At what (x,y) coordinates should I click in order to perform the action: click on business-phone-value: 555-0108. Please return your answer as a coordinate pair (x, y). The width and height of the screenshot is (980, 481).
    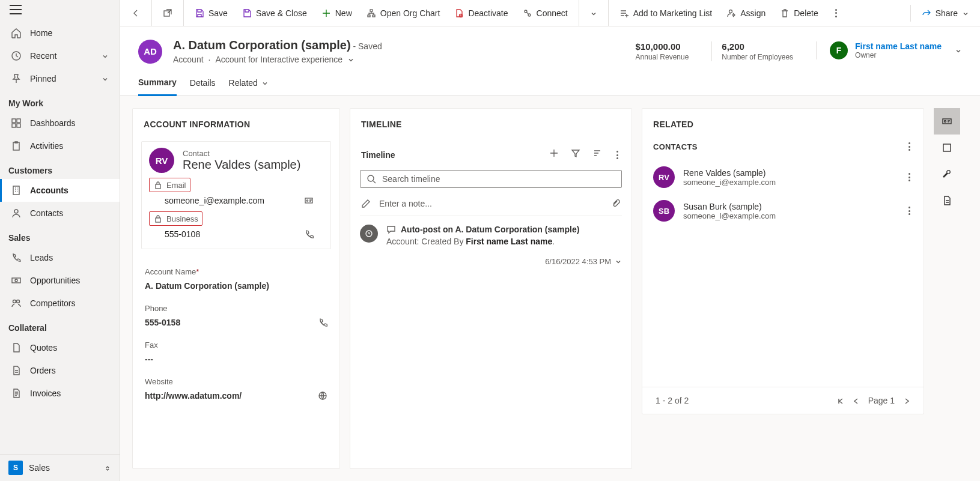
    Looking at the image, I should click on (183, 234).